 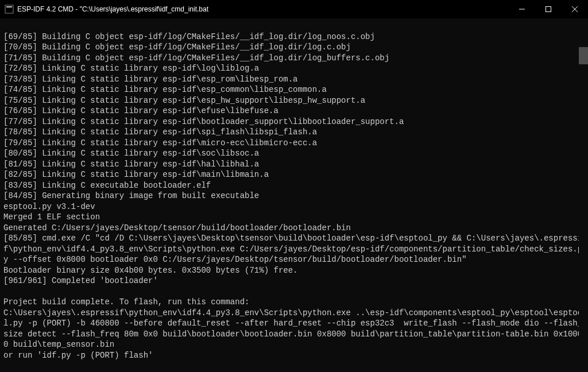 What do you see at coordinates (294, 69) in the screenshot?
I see `terminal-line: [72/85] Linking C static library esp-idf…` at bounding box center [294, 69].